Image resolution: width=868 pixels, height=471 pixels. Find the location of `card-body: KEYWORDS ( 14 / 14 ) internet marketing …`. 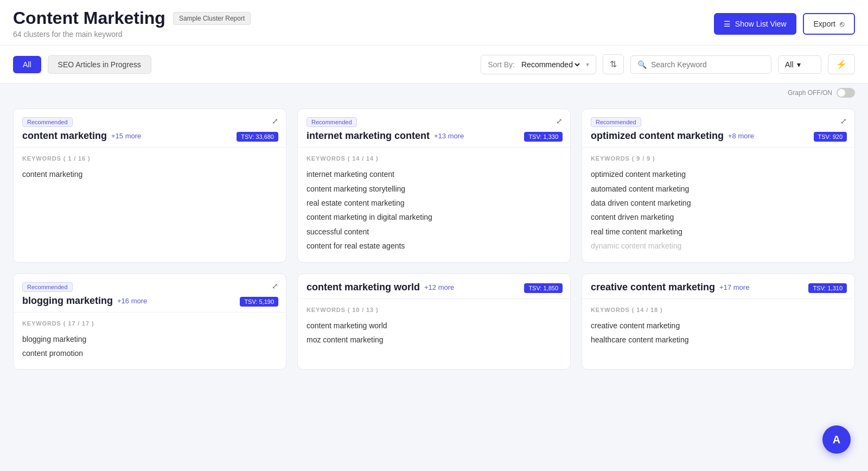

card-body: KEYWORDS ( 14 / 14 ) internet marketing … is located at coordinates (434, 205).